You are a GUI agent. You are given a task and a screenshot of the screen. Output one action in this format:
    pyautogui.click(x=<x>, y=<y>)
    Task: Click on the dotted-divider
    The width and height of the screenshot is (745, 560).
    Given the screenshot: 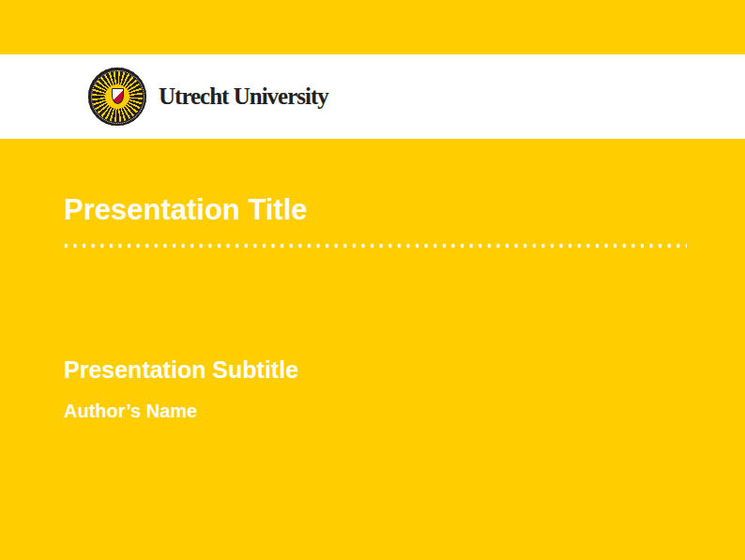 What is the action you would take?
    pyautogui.click(x=375, y=246)
    